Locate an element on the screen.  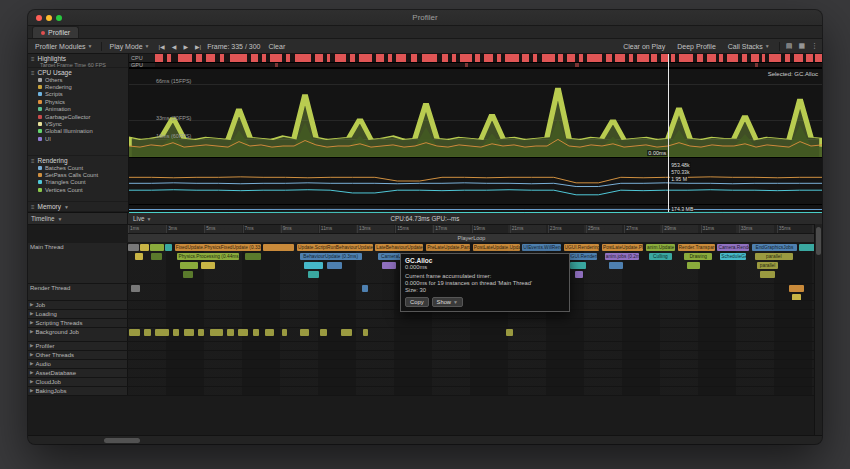
module-cpu-usage: ≡ CPU Usage OthersRenderingScriptsPhysic… is located at coordinates (78, 112).